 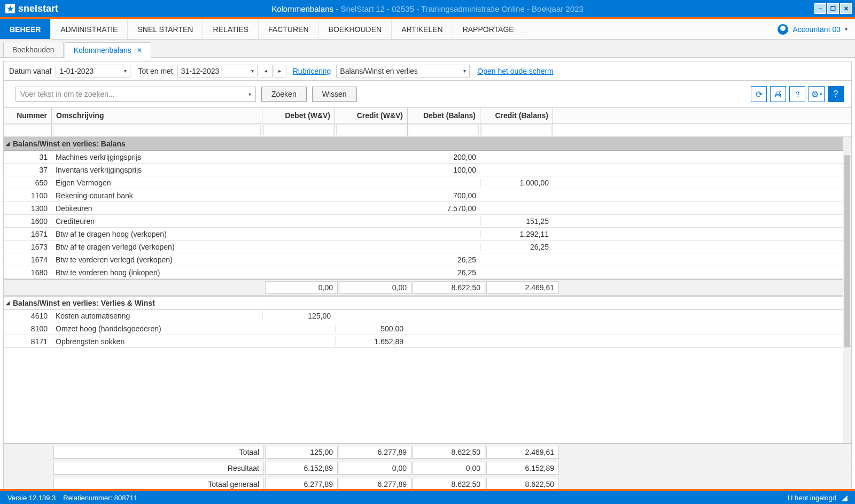 I want to click on nav-rapportage: RAPPORTAGE, so click(x=488, y=29).